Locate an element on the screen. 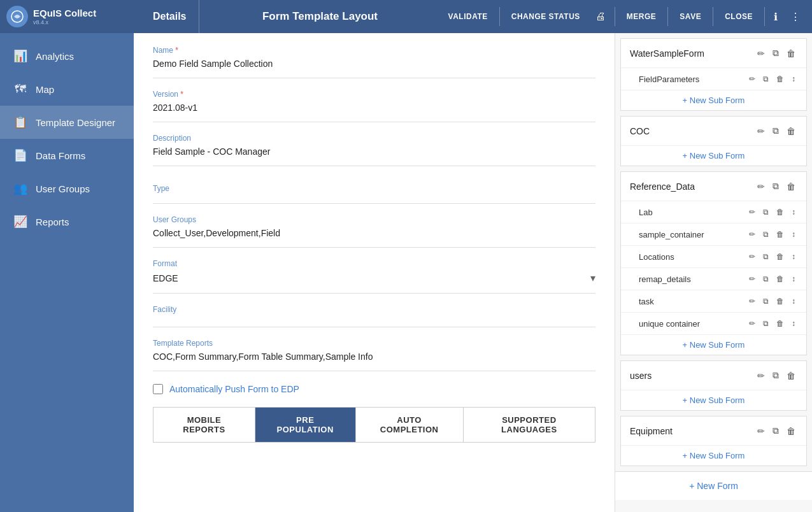 Image resolution: width=812 pixels, height=512 pixels. equipment-new-sub-form-button: + New Sub Form is located at coordinates (713, 455).